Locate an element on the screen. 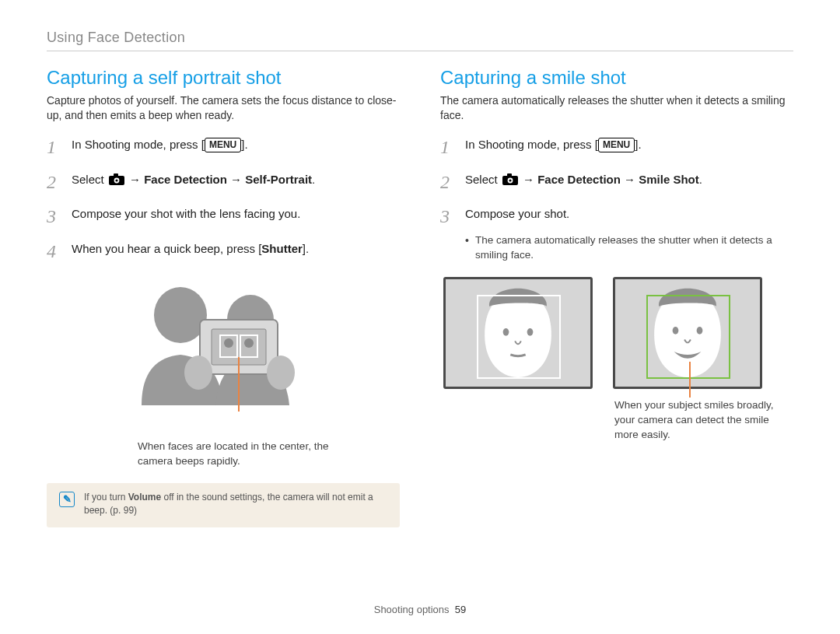 This screenshot has width=840, height=634. selfie-illustration-svg is located at coordinates (223, 355).